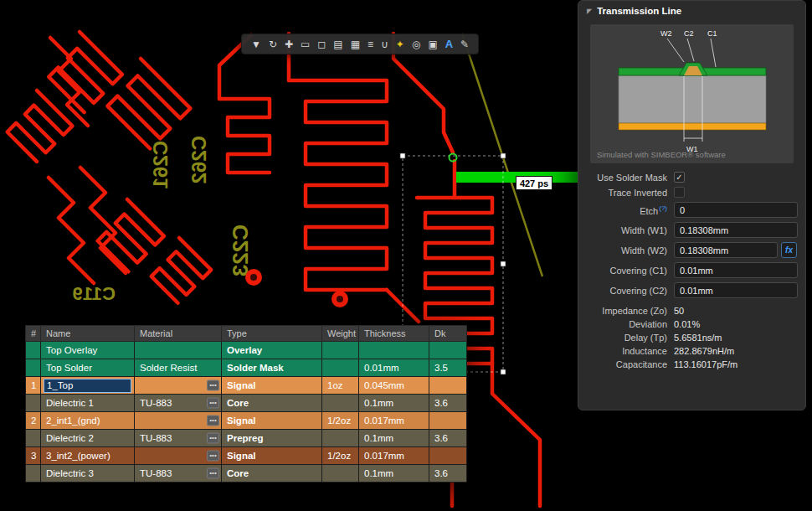 Image resolution: width=812 pixels, height=511 pixels. What do you see at coordinates (341, 333) in the screenshot?
I see `col-header-weight: Weight` at bounding box center [341, 333].